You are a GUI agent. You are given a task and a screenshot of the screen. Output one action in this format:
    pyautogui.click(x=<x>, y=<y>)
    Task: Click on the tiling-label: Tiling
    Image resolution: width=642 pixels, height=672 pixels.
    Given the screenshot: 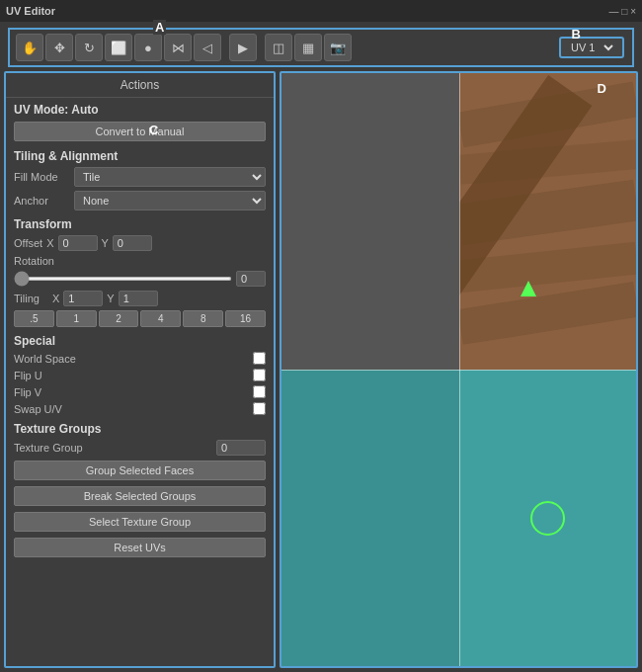 What is the action you would take?
    pyautogui.click(x=32, y=298)
    